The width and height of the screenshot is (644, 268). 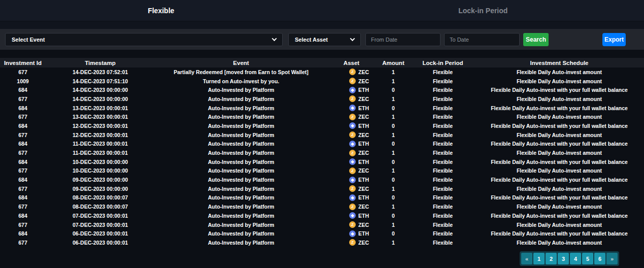 What do you see at coordinates (322, 162) in the screenshot?
I see `table-row: 68410-DEC-2023 00:00:00Auto-Invested by …` at bounding box center [322, 162].